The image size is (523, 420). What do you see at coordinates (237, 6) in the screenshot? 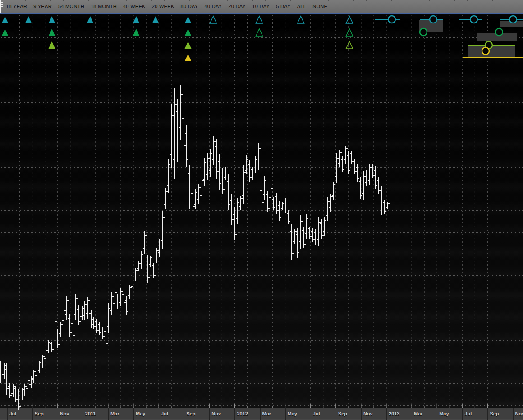
I see `timeframe-button-20-day: 20 DAY` at bounding box center [237, 6].